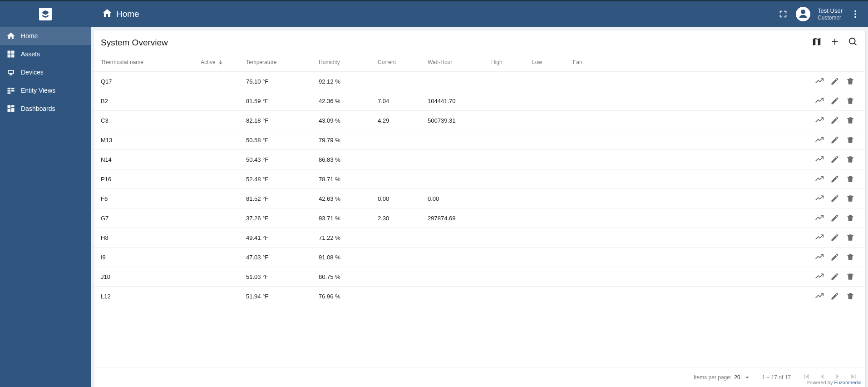  What do you see at coordinates (348, 62) in the screenshot?
I see `col-humidity: Humidity` at bounding box center [348, 62].